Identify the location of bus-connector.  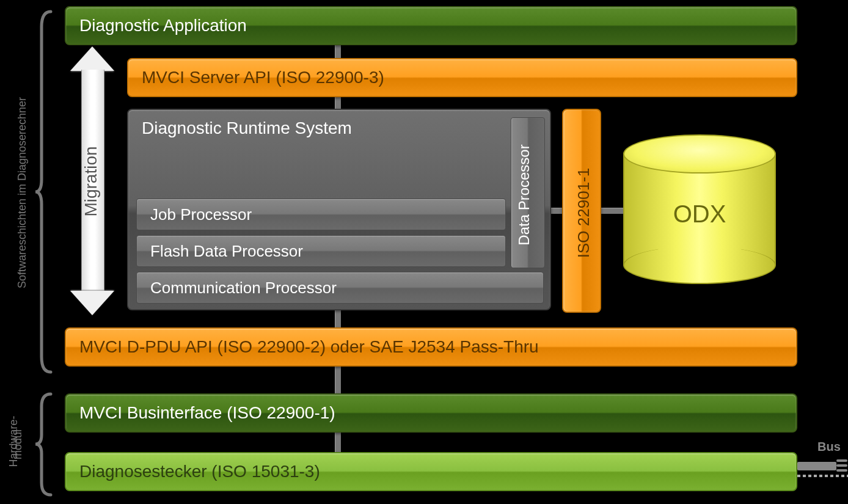
(817, 466).